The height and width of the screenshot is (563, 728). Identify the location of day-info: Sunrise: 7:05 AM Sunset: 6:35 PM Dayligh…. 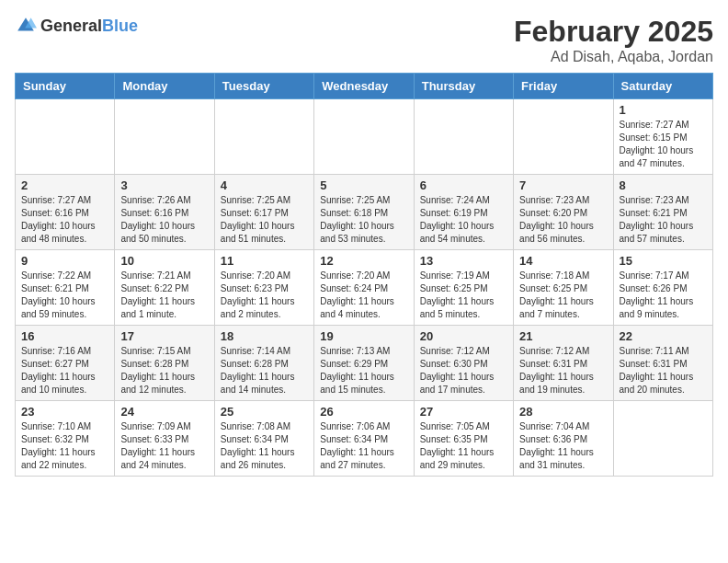
(463, 446).